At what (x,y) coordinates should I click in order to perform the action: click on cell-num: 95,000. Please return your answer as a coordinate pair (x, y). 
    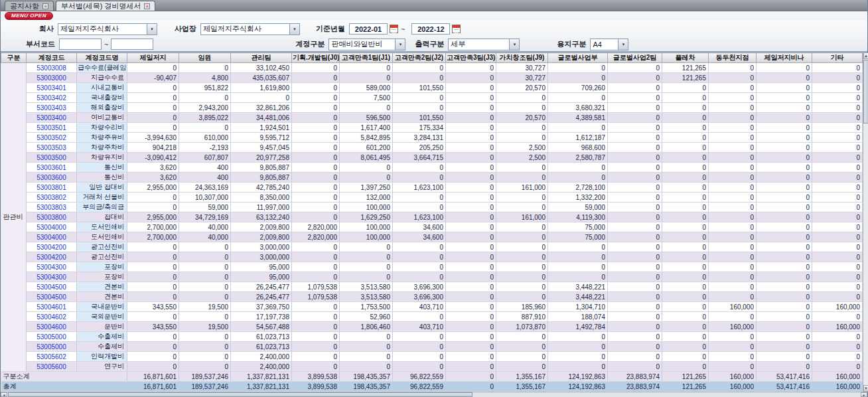
    Looking at the image, I should click on (261, 278).